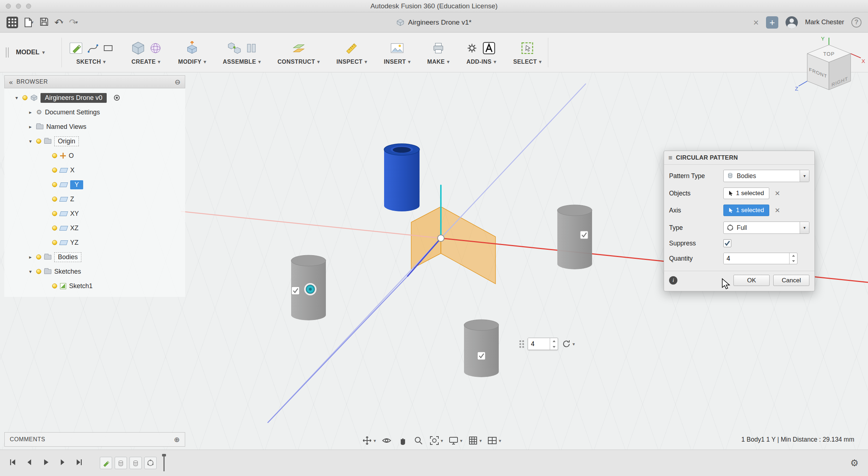 The width and height of the screenshot is (868, 476). Describe the element at coordinates (76, 49) in the screenshot. I see `create-sketch-button` at that location.